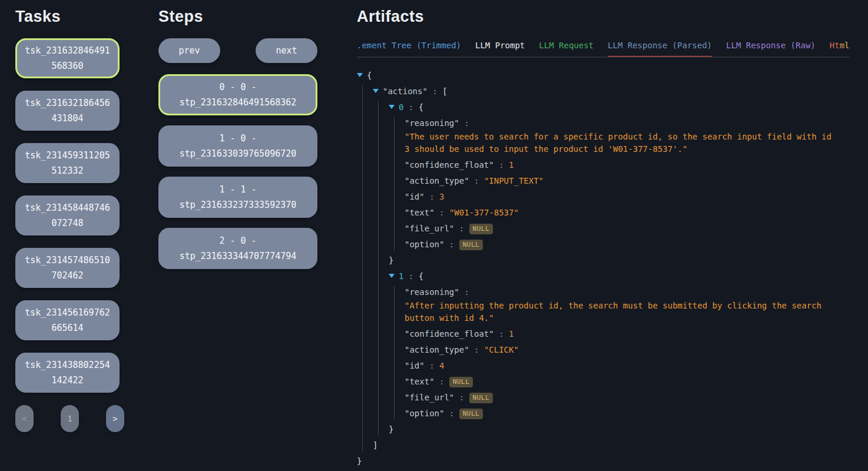 This screenshot has width=868, height=471. Describe the element at coordinates (603, 49) in the screenshot. I see `artifacts-tabbar: .ement Tree (Trimmed)LLM PromptLLM Reque…` at that location.